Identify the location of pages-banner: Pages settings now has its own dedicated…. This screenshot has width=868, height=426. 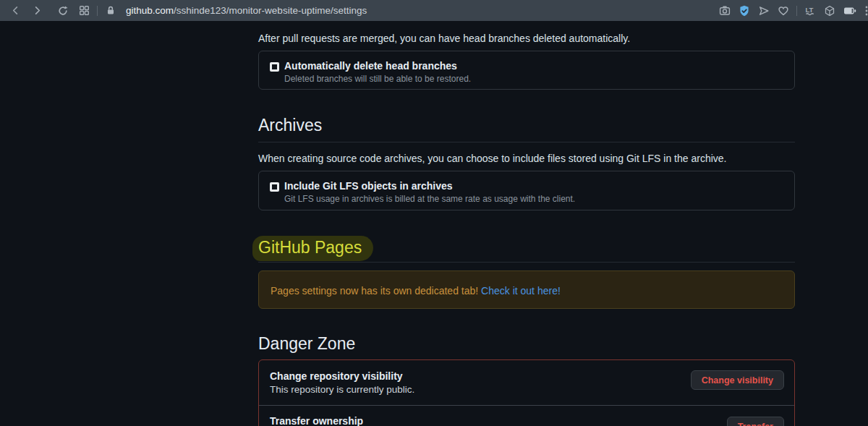
(527, 289).